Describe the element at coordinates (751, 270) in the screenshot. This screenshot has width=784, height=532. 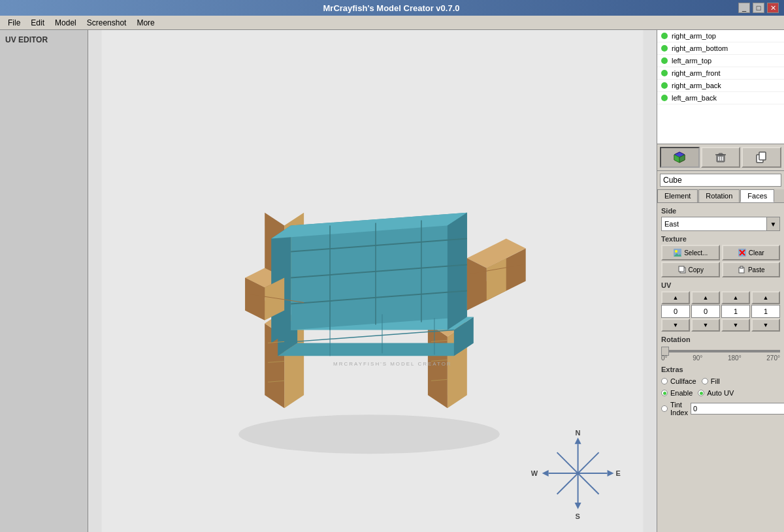
I see `paste-texture-button: Paste` at that location.